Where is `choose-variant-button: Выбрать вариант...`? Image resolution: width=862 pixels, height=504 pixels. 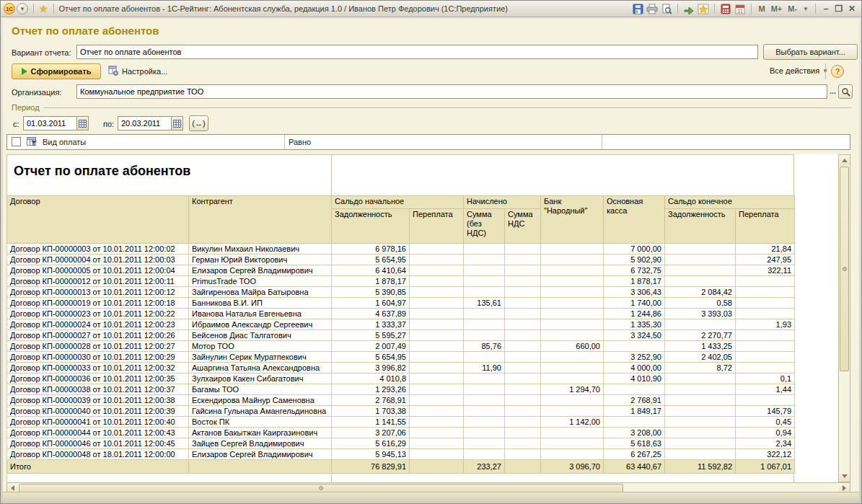
choose-variant-button: Выбрать вариант... is located at coordinates (811, 52).